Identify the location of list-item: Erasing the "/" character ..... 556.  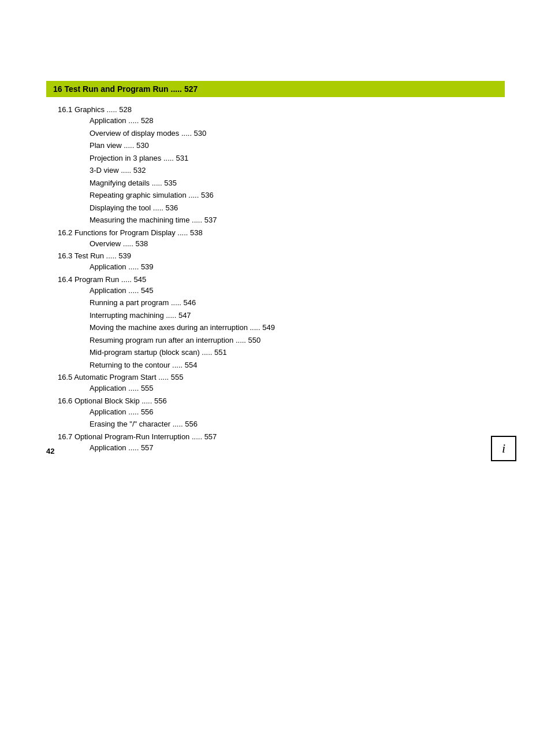
(297, 424).